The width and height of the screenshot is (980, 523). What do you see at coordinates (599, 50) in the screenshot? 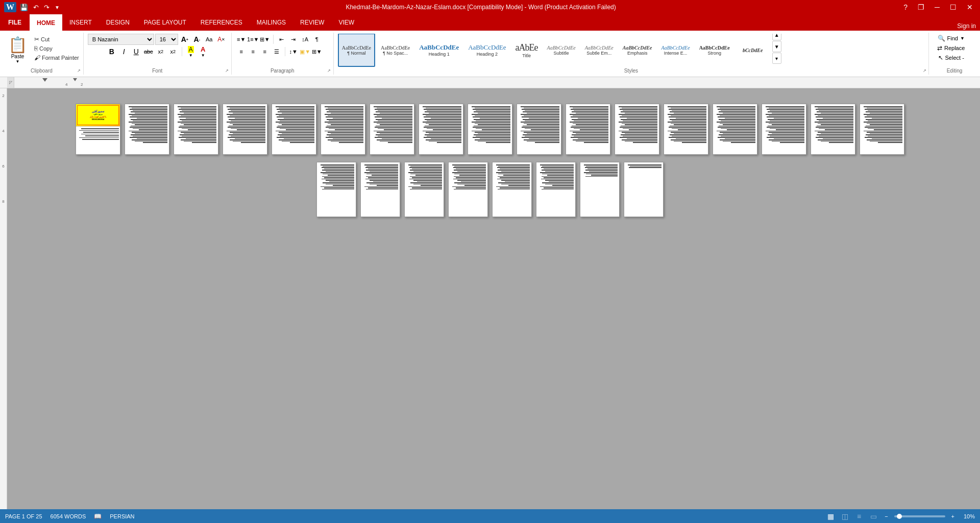
I see `style-subtle-emphasis: AaBbCcDdEe Subtle Em...` at bounding box center [599, 50].